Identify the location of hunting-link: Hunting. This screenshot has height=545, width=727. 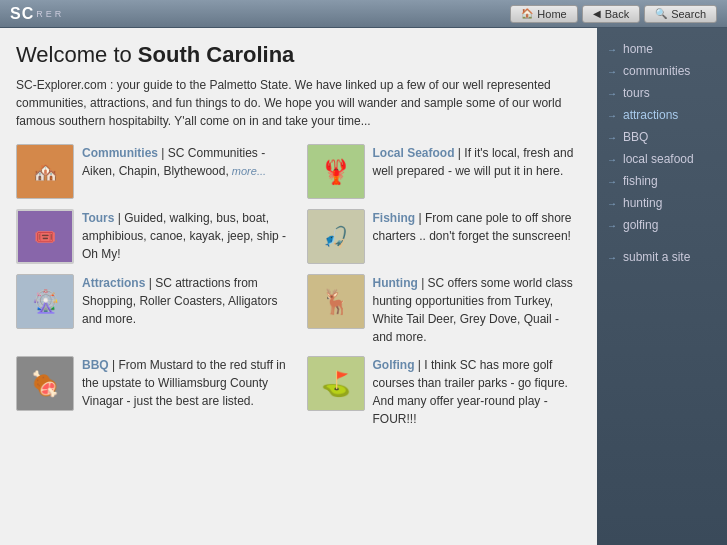
(396, 283).